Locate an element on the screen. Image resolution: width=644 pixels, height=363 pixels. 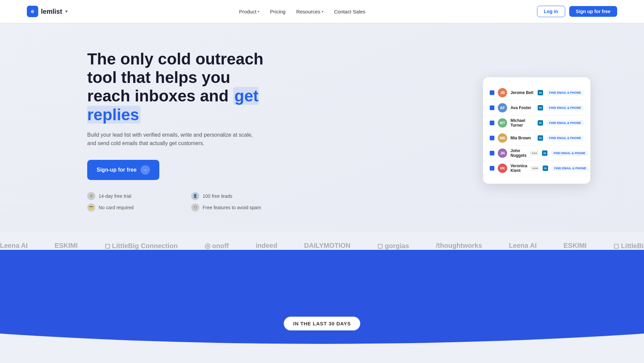
nav-product: Product ▾ is located at coordinates (250, 11).